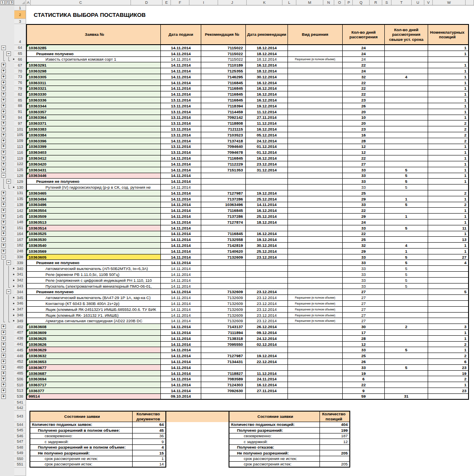 The image size is (474, 476). I want to click on cell-request-number: 10363305, so click(94, 77).